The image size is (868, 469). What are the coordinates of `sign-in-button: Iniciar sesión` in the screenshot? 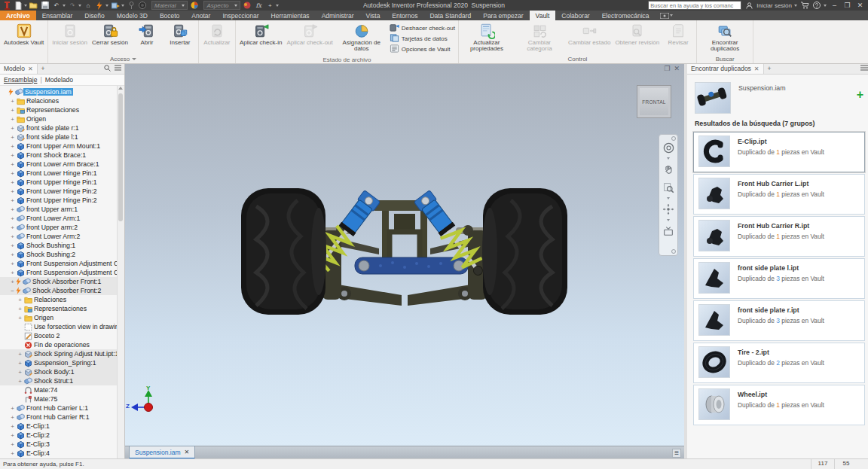 It's located at (775, 6).